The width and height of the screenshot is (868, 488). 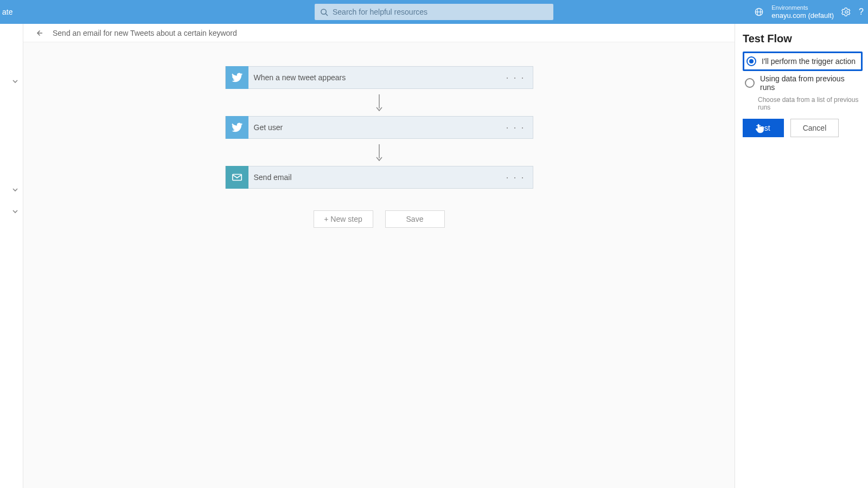 What do you see at coordinates (39, 33) in the screenshot?
I see `back-arrow-button` at bounding box center [39, 33].